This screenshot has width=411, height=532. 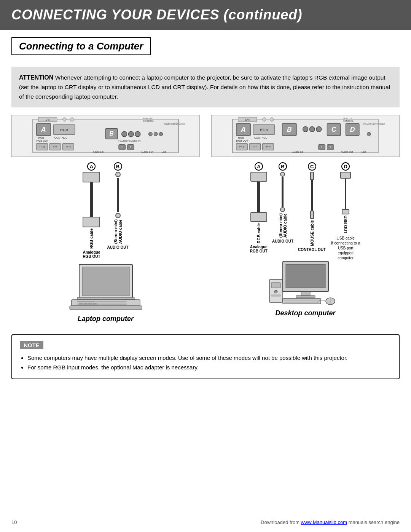 I want to click on svg-text: 1, so click(x=322, y=148).